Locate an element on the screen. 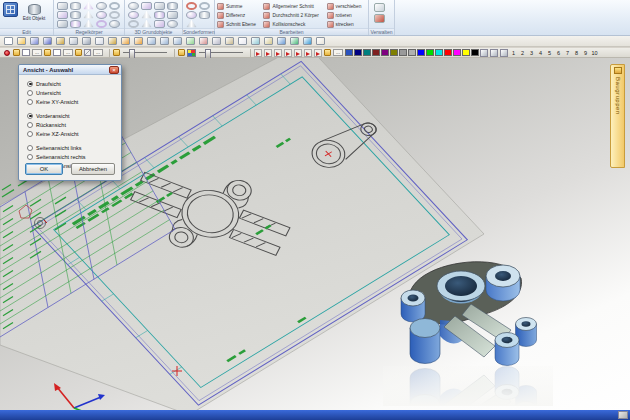 This screenshot has height=420, width=630. blob-icon is located at coordinates (192, 15).